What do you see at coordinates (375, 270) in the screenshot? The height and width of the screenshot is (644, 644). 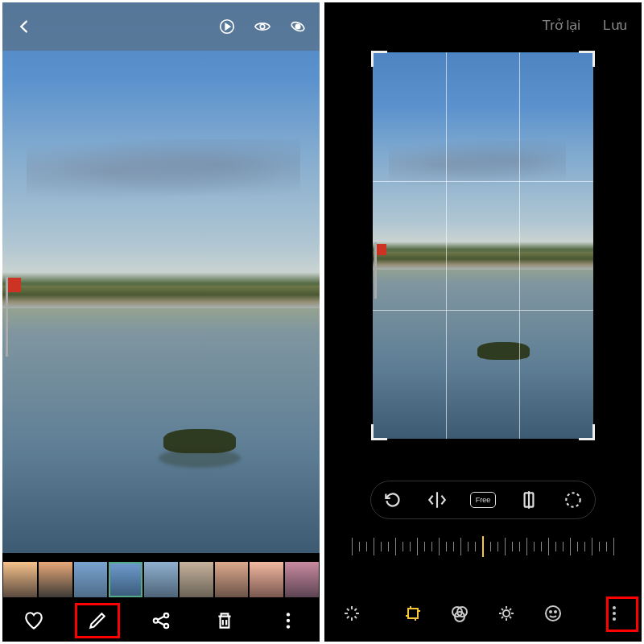 I see `crop-flag` at bounding box center [375, 270].